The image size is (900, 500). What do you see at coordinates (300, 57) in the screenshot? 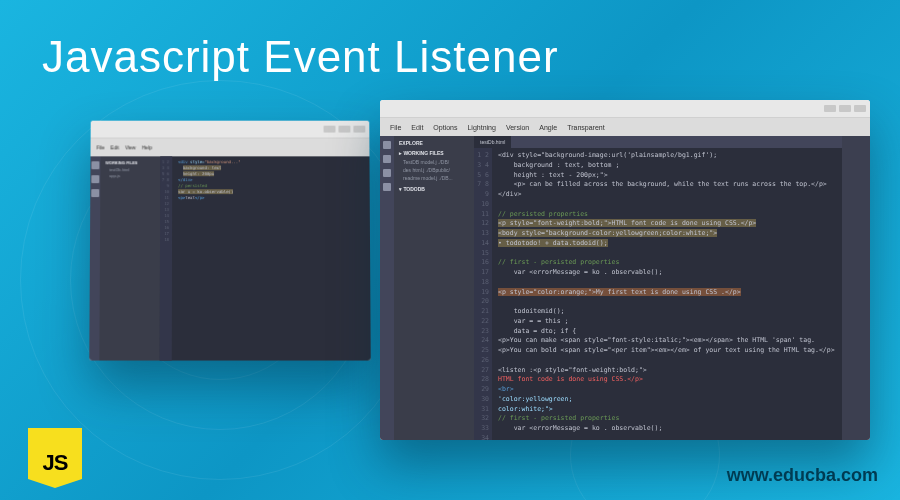
I see `page-title: Javascript Event Listener` at bounding box center [300, 57].